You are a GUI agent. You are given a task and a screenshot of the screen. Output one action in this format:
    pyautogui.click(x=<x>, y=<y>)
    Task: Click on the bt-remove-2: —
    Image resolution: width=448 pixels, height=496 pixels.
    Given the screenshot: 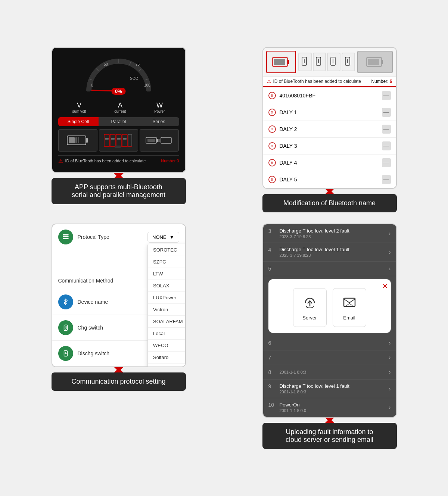 What is the action you would take?
    pyautogui.click(x=386, y=129)
    